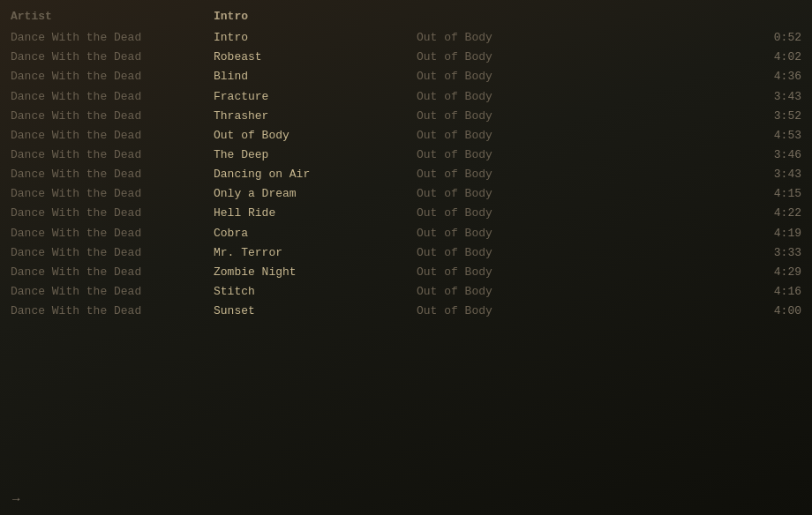 The height and width of the screenshot is (515, 812). I want to click on table-row: Dance With the DeadRobeastOut of Body4:0…, so click(406, 57).